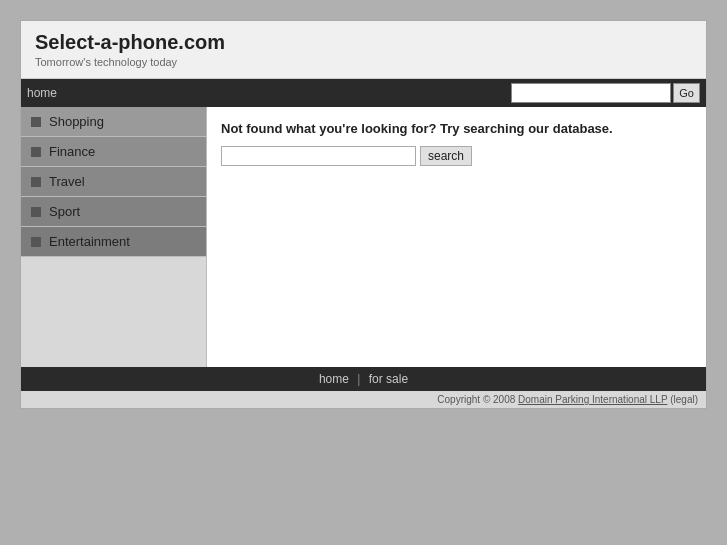 This screenshot has height=545, width=727. Describe the element at coordinates (591, 93) in the screenshot. I see `nav-search-input` at that location.